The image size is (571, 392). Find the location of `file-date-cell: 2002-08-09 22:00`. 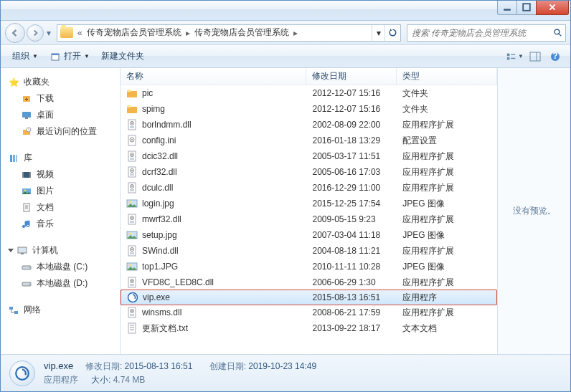

file-date-cell: 2002-08-09 22:00 is located at coordinates (351, 125).